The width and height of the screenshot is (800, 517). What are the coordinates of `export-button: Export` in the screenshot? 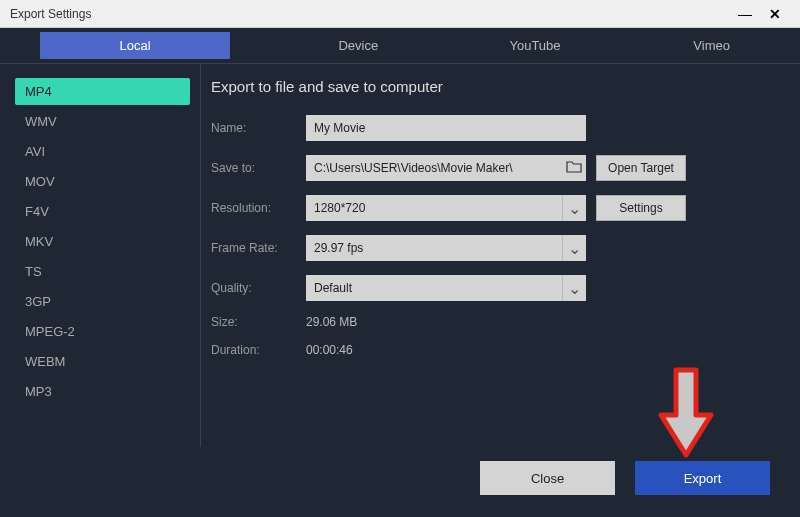 It's located at (702, 478).